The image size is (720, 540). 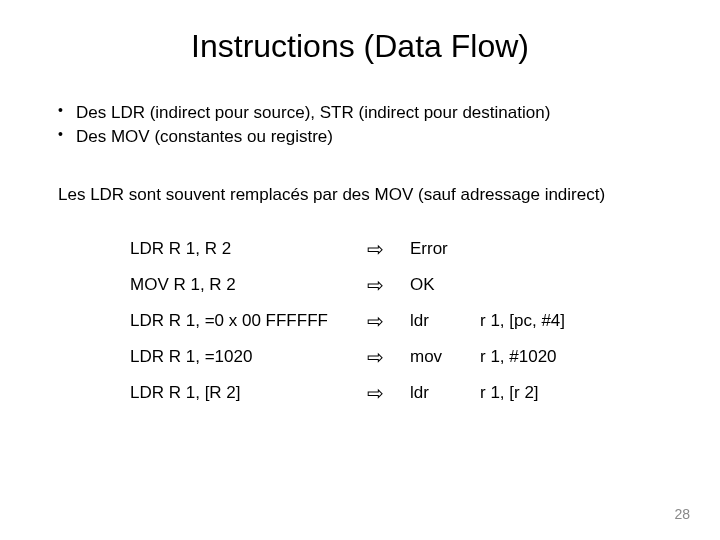 What do you see at coordinates (410, 357) in the screenshot?
I see `table-row: LDR R 1, =1020 ⇨ mov r 1, #1020` at bounding box center [410, 357].